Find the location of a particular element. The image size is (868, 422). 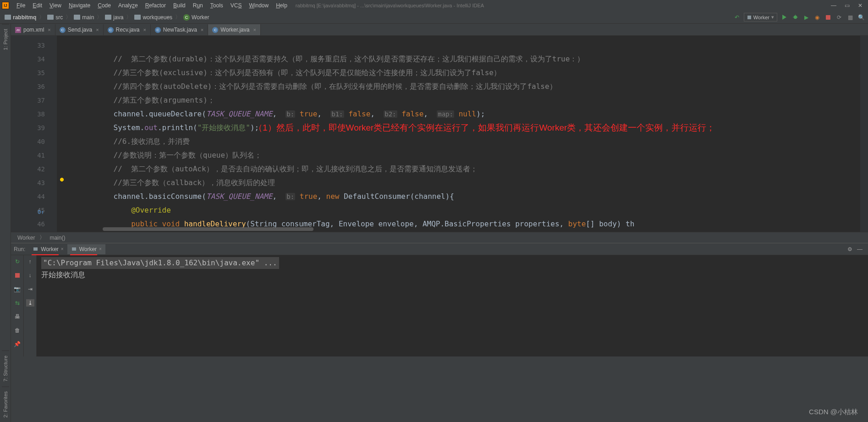

menu-refactor: Refactor is located at coordinates (156, 5).